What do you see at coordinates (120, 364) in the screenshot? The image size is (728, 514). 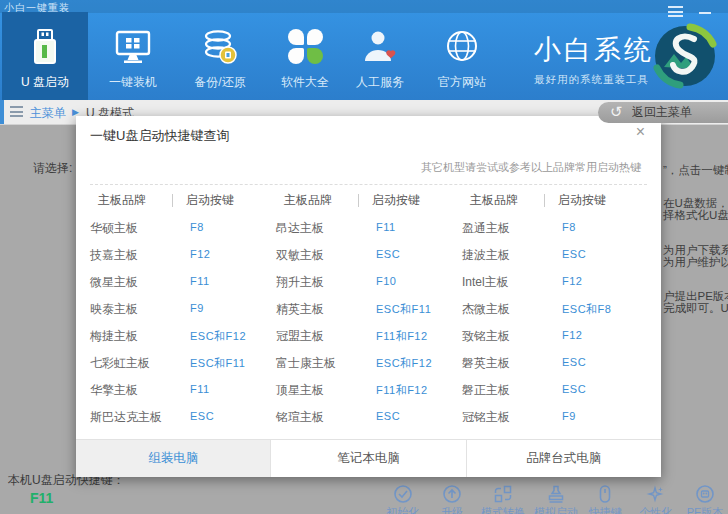 I see `brand-cell: 七彩虹主板` at bounding box center [120, 364].